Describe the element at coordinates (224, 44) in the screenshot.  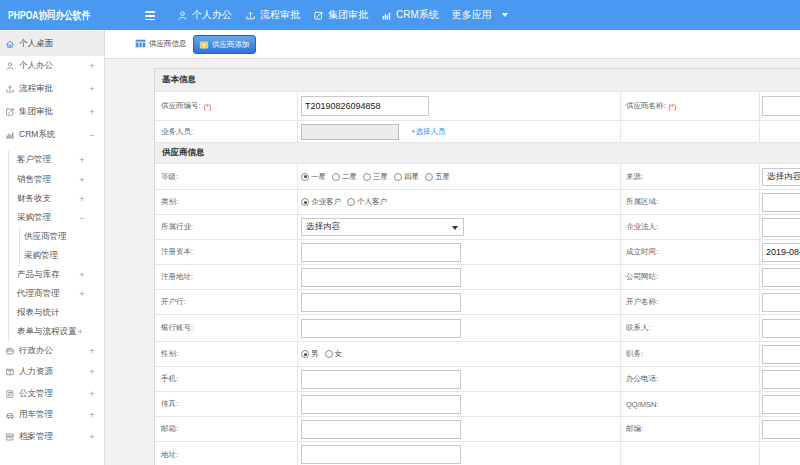
I see `tab-供应商添加: 供应商添加` at that location.